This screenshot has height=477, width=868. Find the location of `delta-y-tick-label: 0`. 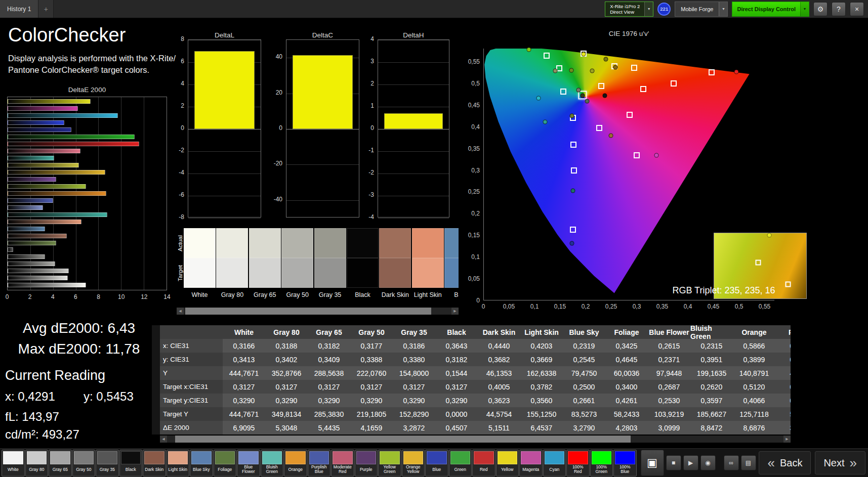

delta-y-tick-label: 0 is located at coordinates (373, 128).